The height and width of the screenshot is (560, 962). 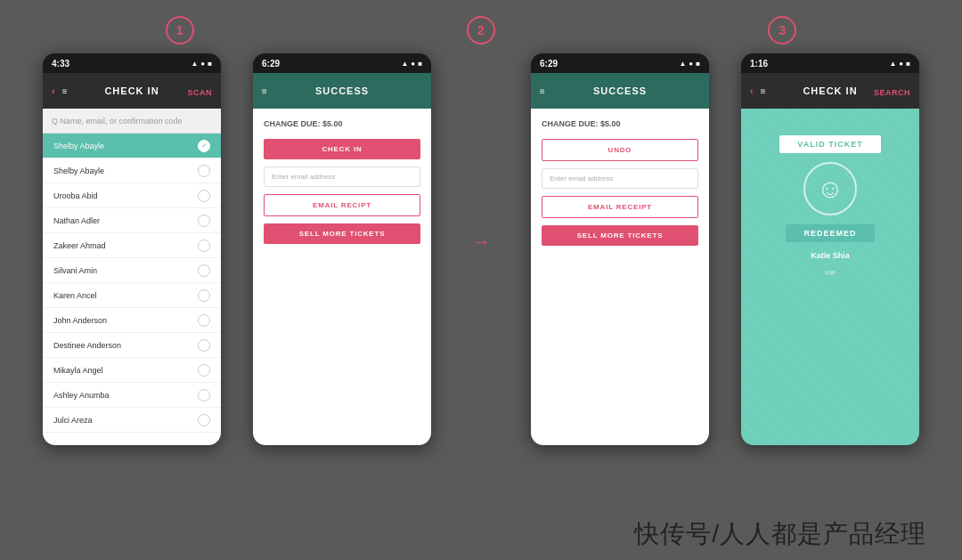 I want to click on phone-1-screen: Q Name, email, or confirmation code Shel…, so click(x=132, y=277).